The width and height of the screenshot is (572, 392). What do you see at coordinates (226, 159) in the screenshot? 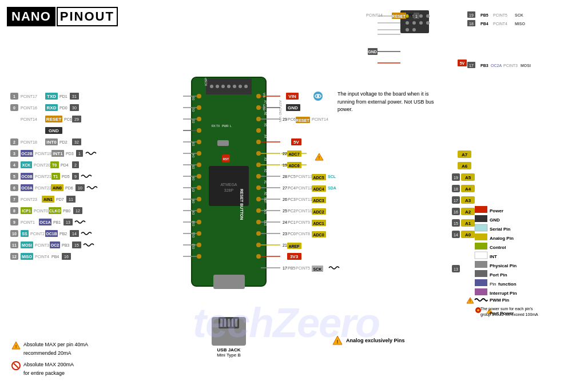
I see `svg-text: RST` at bounding box center [226, 159].